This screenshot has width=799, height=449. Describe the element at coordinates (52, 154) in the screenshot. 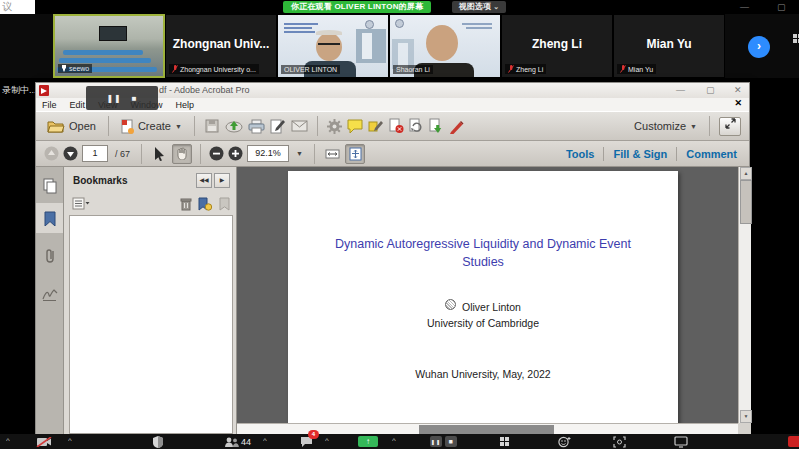

I see `previous-page-button` at that location.